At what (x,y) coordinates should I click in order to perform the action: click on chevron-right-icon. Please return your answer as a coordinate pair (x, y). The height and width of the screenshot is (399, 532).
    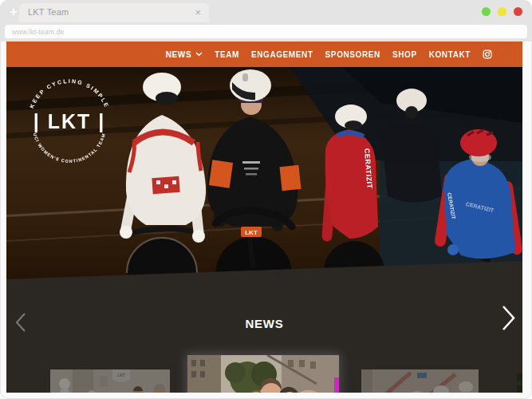
    Looking at the image, I should click on (509, 318).